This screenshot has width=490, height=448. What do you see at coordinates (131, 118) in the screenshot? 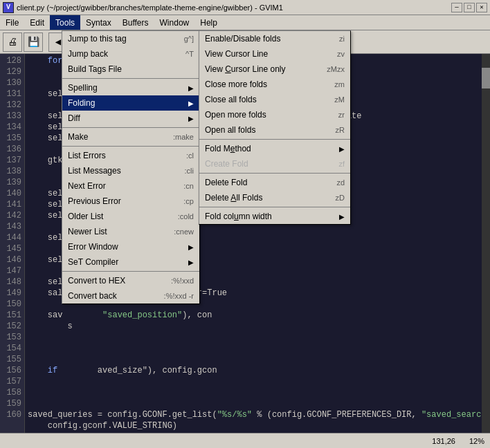
I see `menu-diff: Diff ▶` at bounding box center [131, 118].